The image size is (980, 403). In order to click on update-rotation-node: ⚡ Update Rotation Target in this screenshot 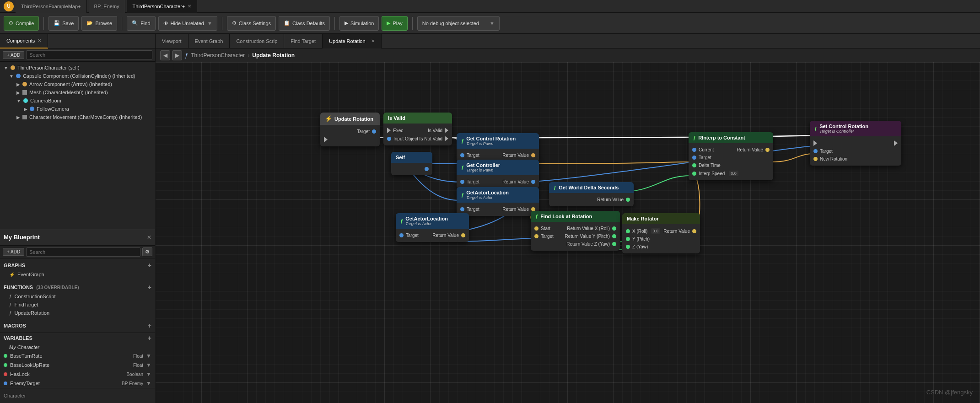, I will do `click(350, 129)`.